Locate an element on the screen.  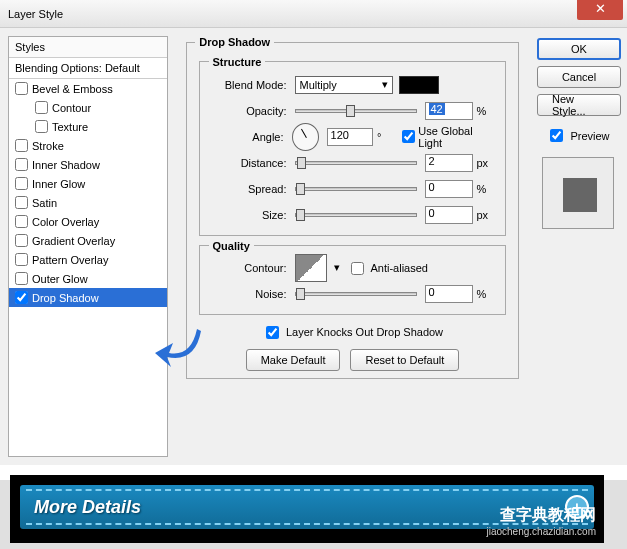
preview-checkbox is located at coordinates (556, 136).